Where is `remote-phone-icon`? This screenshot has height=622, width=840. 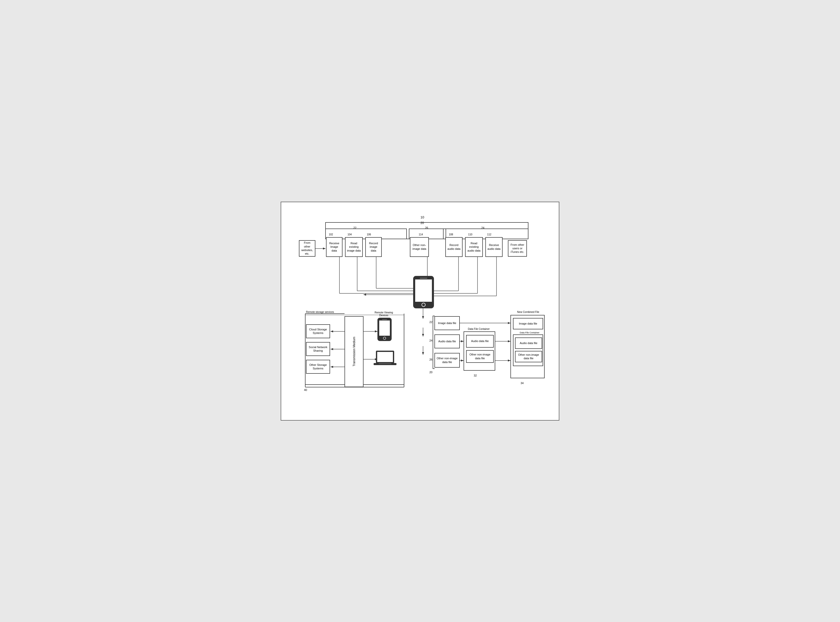 remote-phone-icon is located at coordinates (385, 329).